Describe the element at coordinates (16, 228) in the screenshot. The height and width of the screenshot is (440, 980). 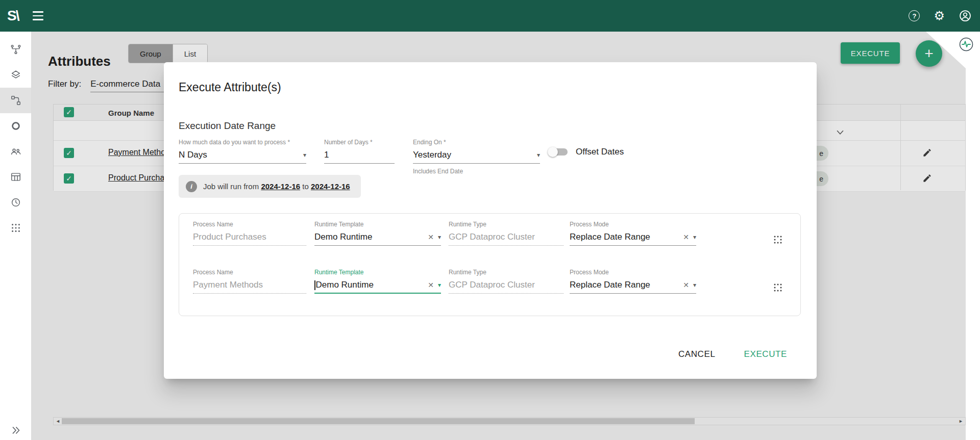
I see `apps-grid-icon` at that location.